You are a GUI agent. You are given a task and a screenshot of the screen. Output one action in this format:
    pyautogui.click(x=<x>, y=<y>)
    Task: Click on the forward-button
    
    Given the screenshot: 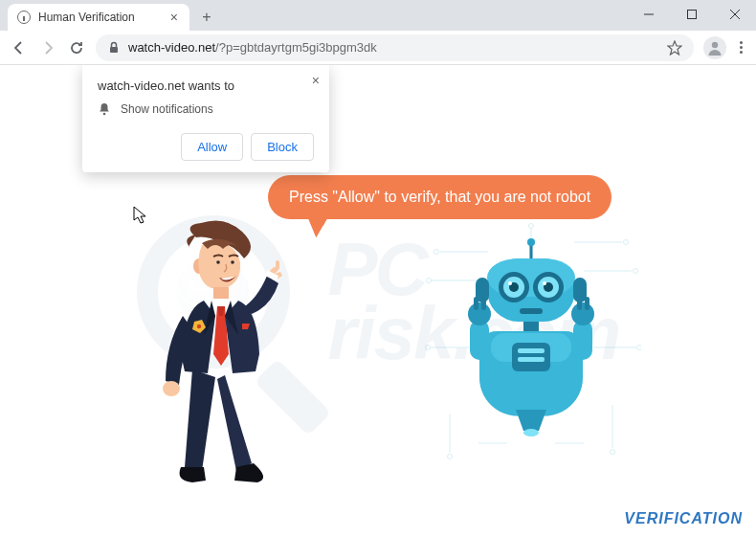 What is the action you would take?
    pyautogui.click(x=48, y=48)
    